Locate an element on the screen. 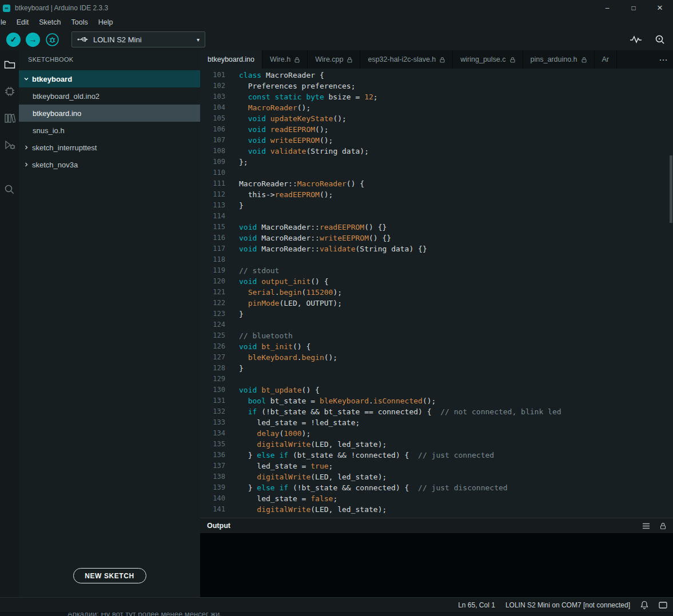  menu-item-edit: Edit is located at coordinates (23, 22).